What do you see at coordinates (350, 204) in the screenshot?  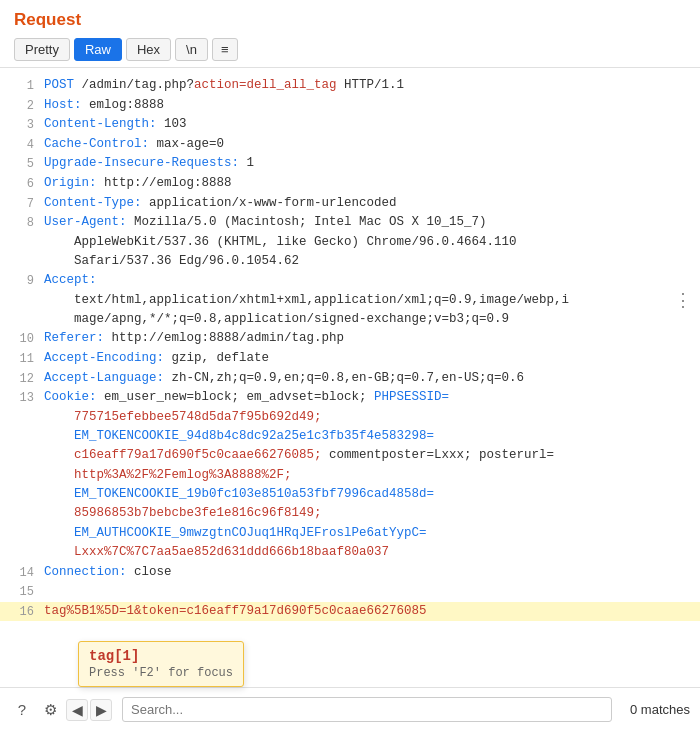 I see `code-line-7: 7 Content-Type: application/x-www-form-u…` at bounding box center [350, 204].